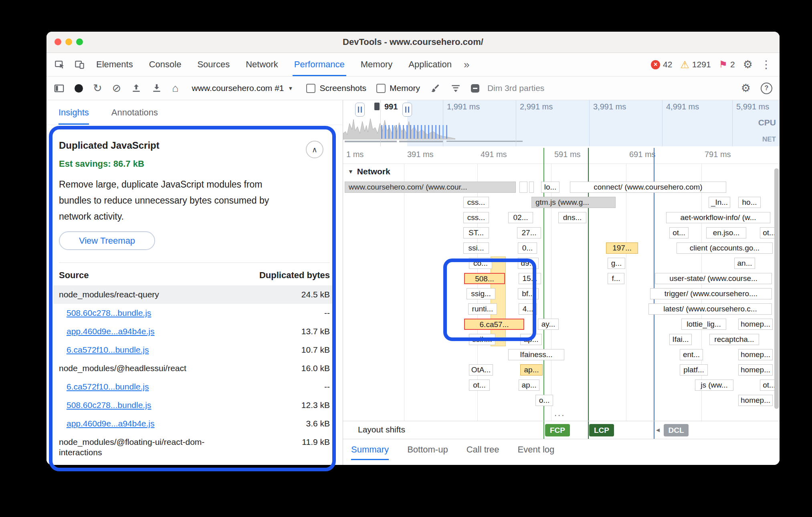 The image size is (812, 517). Describe the element at coordinates (175, 88) in the screenshot. I see `home-icon: ⌂` at that location.